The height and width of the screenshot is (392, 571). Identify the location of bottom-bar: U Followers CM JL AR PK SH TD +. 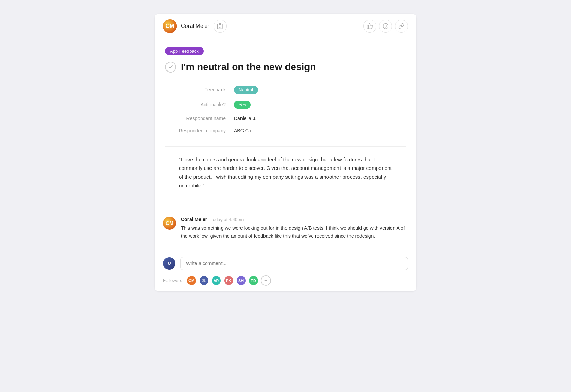
(286, 271).